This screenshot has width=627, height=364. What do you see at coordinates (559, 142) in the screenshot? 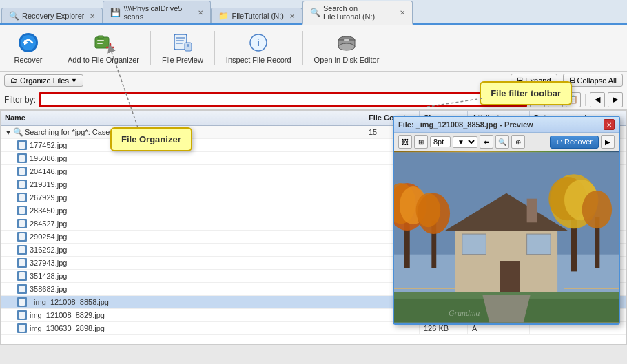
I see `preview-recover-icon: ↩` at bounding box center [559, 142].